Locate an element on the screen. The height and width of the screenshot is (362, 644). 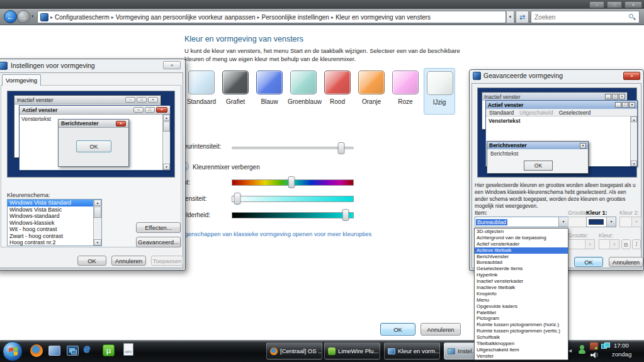
hue-thumb is located at coordinates (292, 183).